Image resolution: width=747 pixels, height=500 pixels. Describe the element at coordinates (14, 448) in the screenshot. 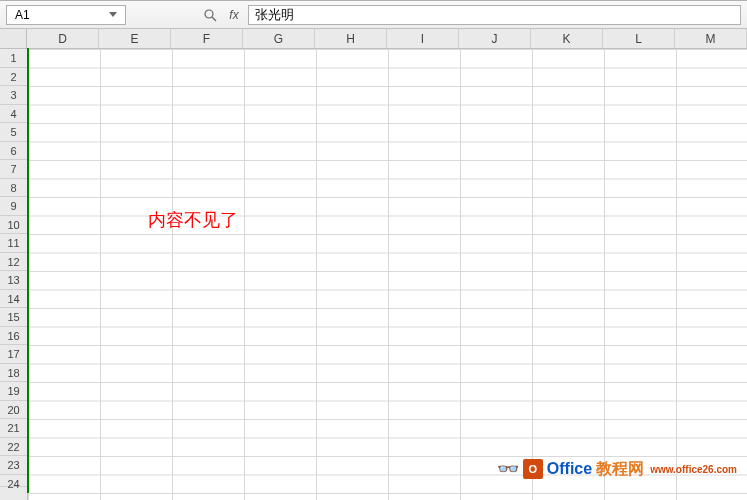

I see `row-header: 22` at that location.